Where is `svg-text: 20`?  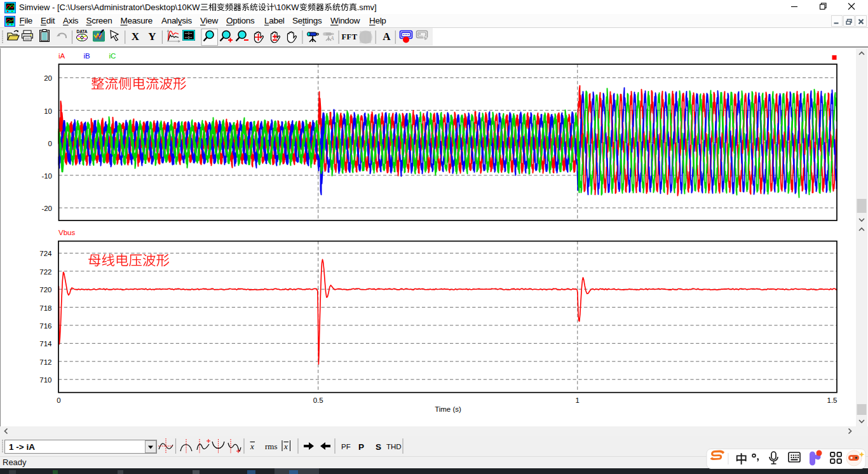
svg-text: 20 is located at coordinates (48, 78).